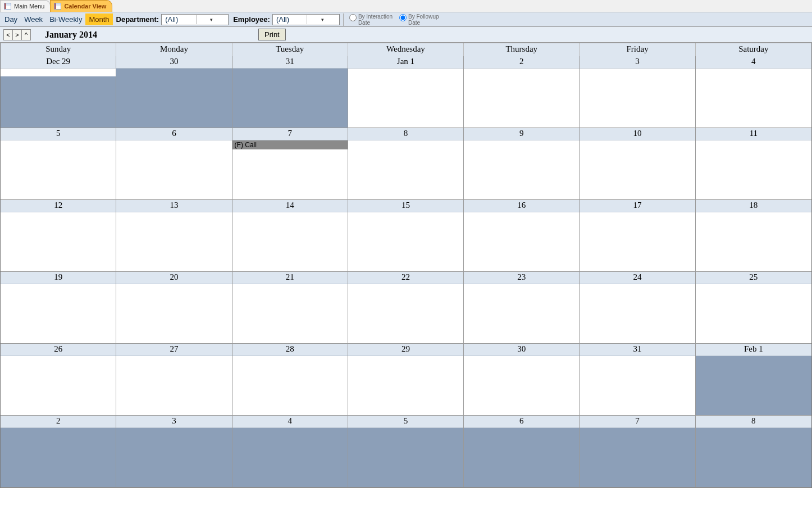 The width and height of the screenshot is (812, 519). Describe the element at coordinates (26, 35) in the screenshot. I see `up-button: ^` at that location.